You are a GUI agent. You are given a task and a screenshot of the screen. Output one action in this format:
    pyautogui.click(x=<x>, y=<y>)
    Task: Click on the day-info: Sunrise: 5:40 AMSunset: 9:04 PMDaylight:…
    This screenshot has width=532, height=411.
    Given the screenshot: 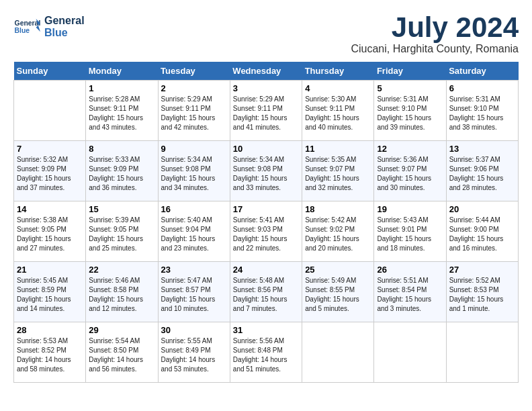 What is the action you would take?
    pyautogui.click(x=194, y=234)
    